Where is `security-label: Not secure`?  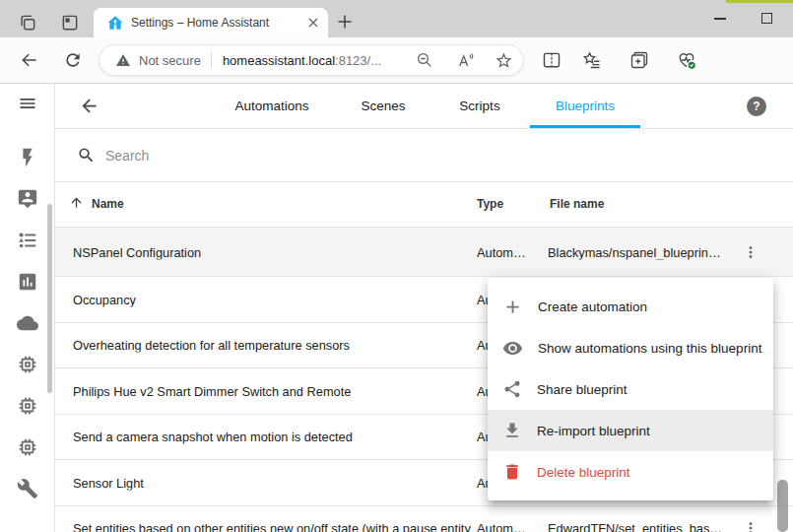 security-label: Not secure is located at coordinates (169, 61).